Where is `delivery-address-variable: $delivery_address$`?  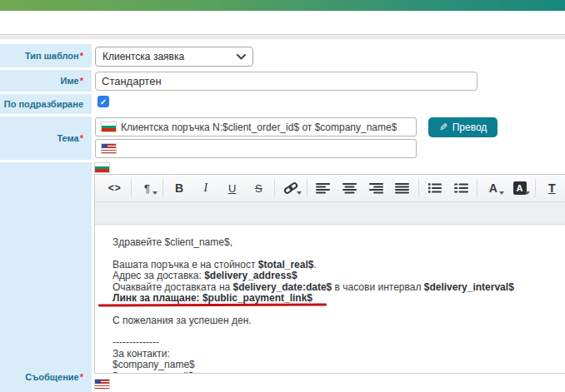
delivery-address-variable: $delivery_address$ is located at coordinates (250, 275).